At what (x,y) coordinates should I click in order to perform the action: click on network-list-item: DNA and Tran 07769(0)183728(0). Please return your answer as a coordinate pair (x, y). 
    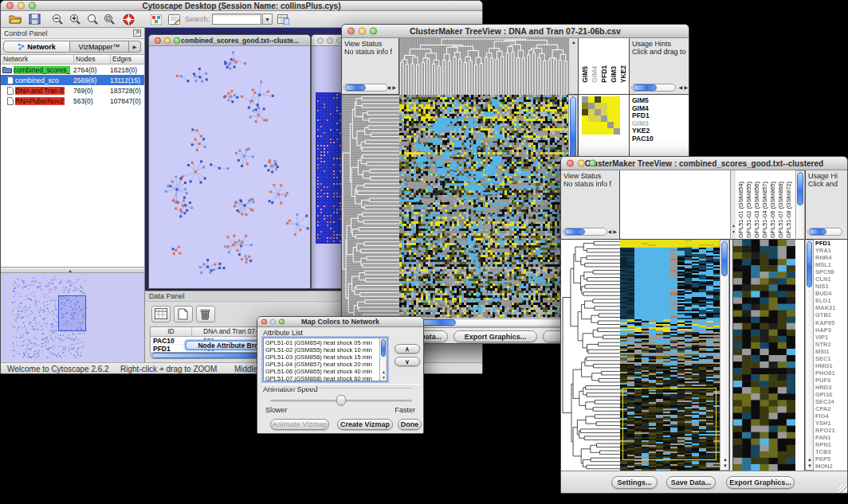
    Looking at the image, I should click on (73, 91).